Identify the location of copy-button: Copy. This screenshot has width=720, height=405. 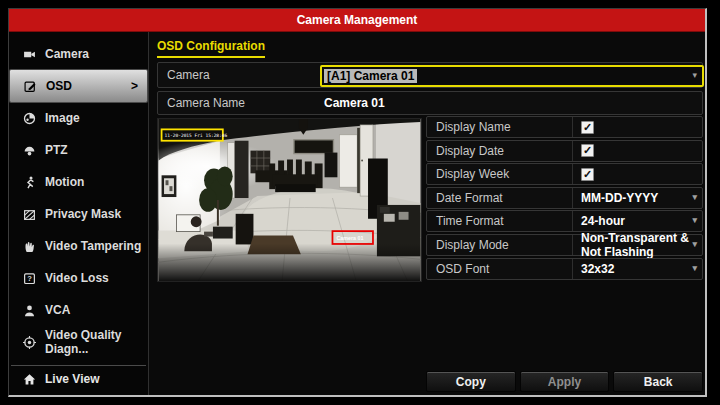
(471, 382).